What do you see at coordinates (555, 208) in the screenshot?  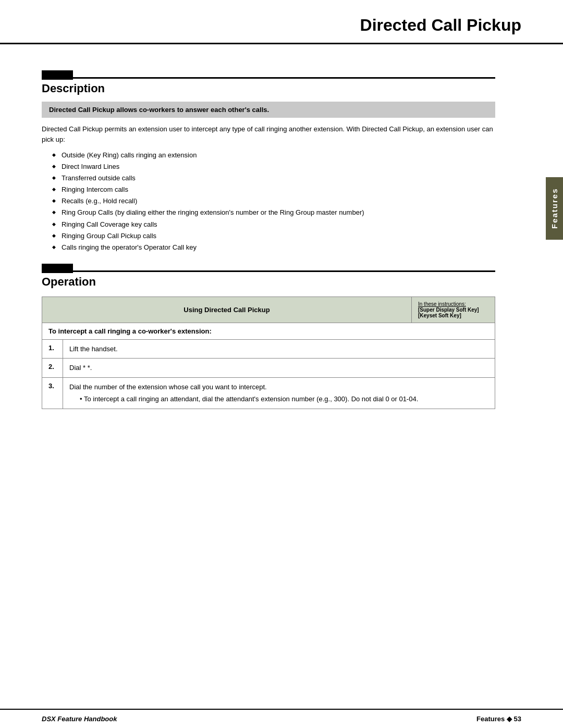 I see `features-tab: Features` at bounding box center [555, 208].